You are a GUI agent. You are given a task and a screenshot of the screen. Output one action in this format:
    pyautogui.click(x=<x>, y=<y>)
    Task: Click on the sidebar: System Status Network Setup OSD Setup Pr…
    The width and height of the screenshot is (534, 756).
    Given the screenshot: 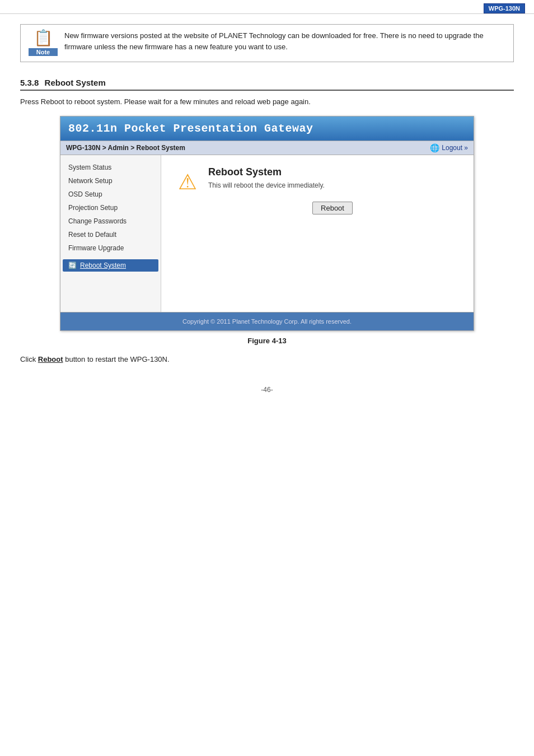 What is the action you would take?
    pyautogui.click(x=111, y=234)
    